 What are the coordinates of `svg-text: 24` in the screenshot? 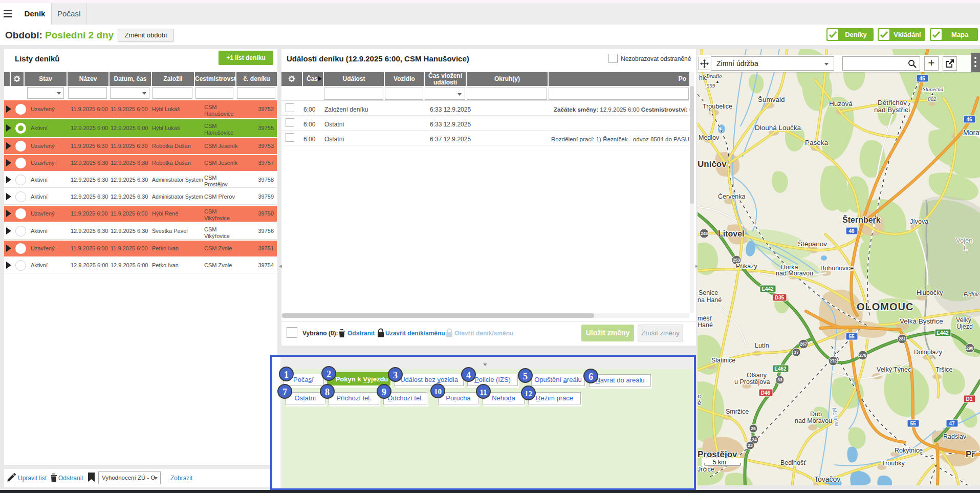 It's located at (754, 440).